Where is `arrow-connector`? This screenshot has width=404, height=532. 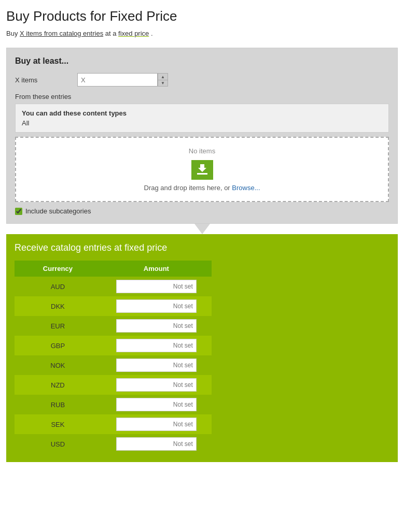
arrow-connector is located at coordinates (202, 229).